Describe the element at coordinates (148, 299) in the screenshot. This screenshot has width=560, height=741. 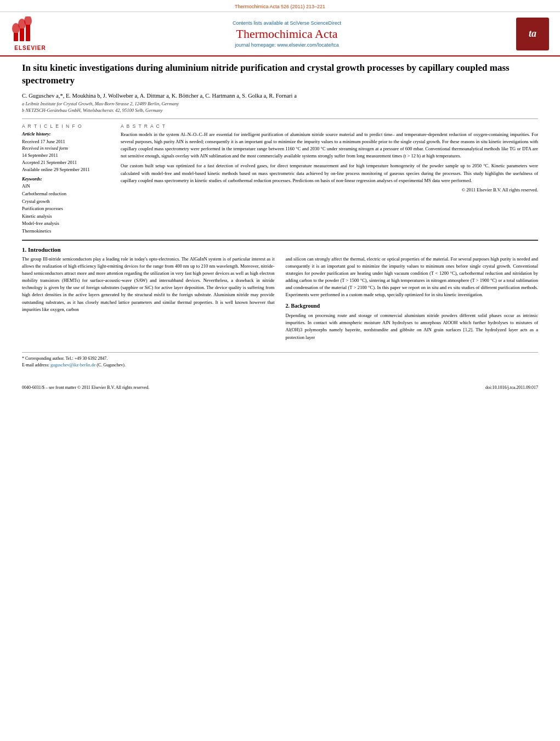
I see `intro-col1: The group III-nitride semiconductors pla…` at that location.